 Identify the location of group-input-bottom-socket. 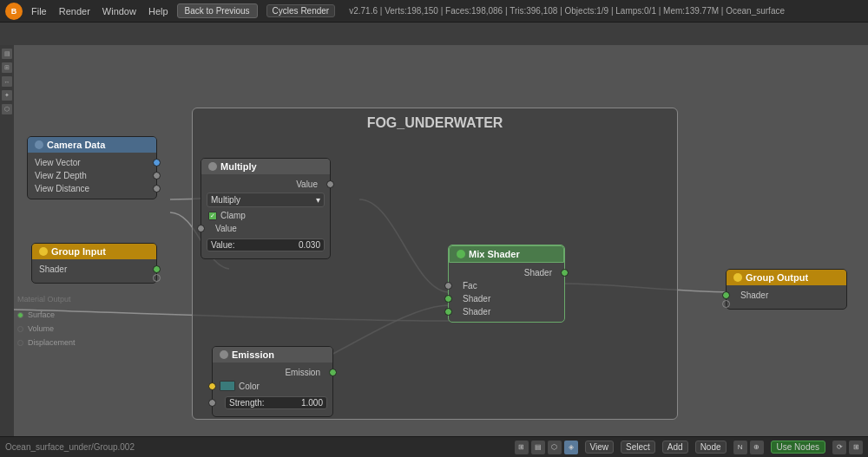
(156, 277).